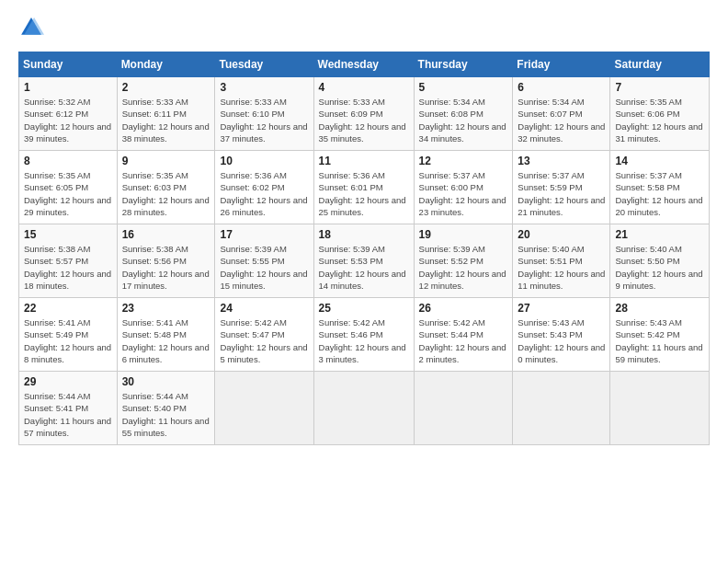  What do you see at coordinates (562, 335) in the screenshot?
I see `calendar-cell: 27 Sunrise: 5:43 AMSunset: 5:43 PMDaylig…` at bounding box center [562, 335].